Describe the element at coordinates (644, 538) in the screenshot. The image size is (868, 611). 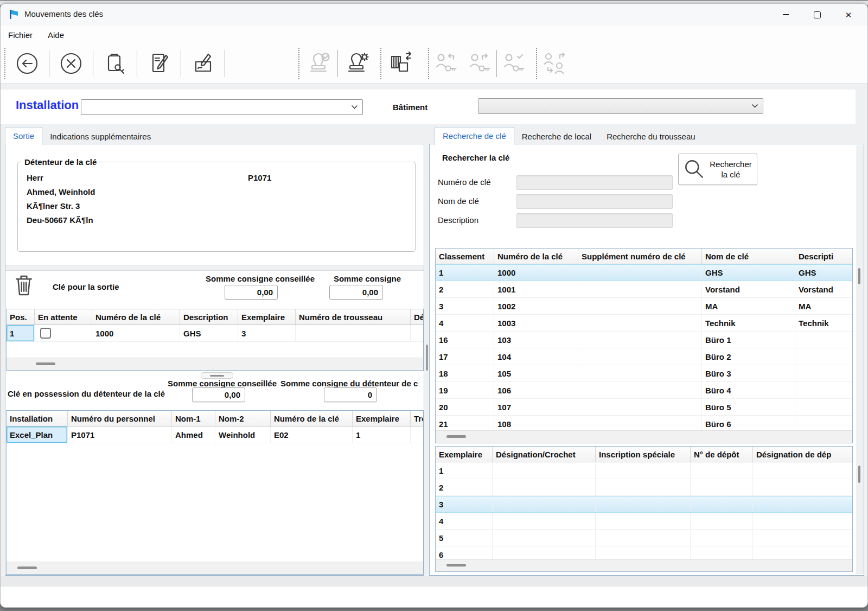
I see `table-row: 5` at that location.